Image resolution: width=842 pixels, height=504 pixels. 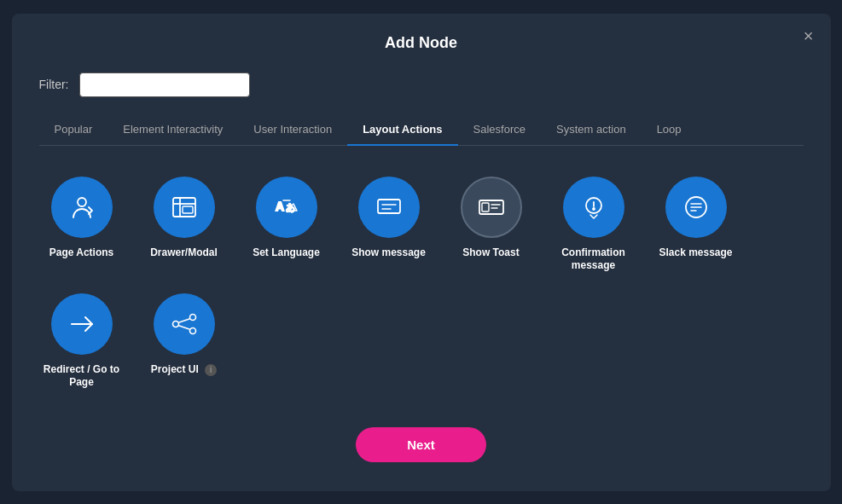 What do you see at coordinates (172, 130) in the screenshot?
I see `tab-element-interactivity: Element Interactivity` at bounding box center [172, 130].